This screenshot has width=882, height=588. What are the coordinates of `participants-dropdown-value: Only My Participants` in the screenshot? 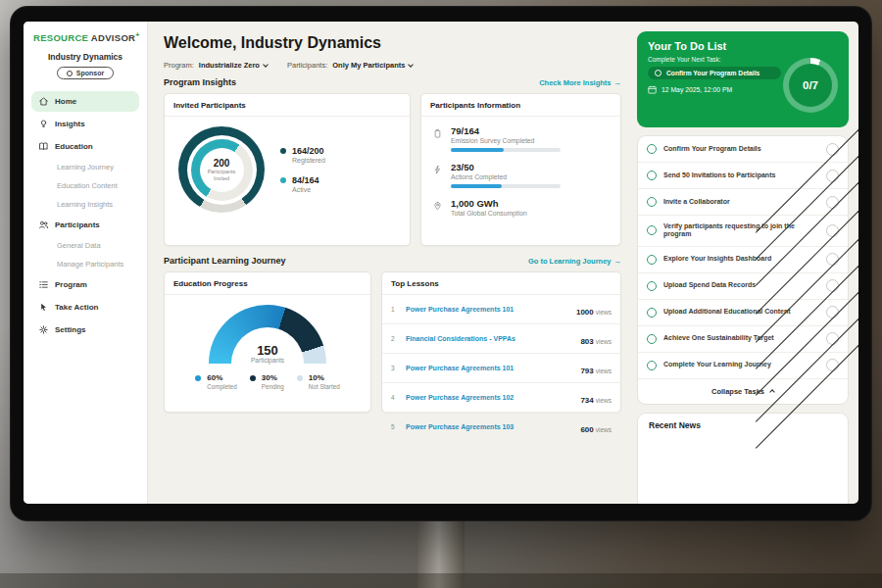 It's located at (368, 65).